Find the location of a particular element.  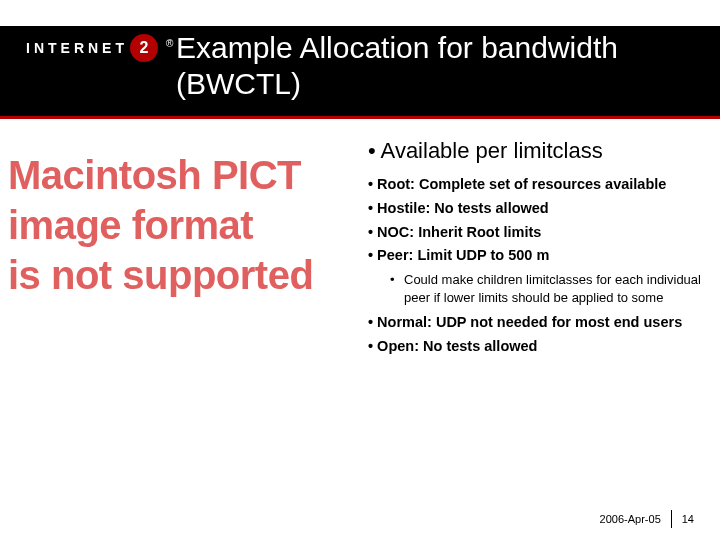

pict-placeholder: Macintosh PICT image format is not suppo… is located at coordinates (183, 225).